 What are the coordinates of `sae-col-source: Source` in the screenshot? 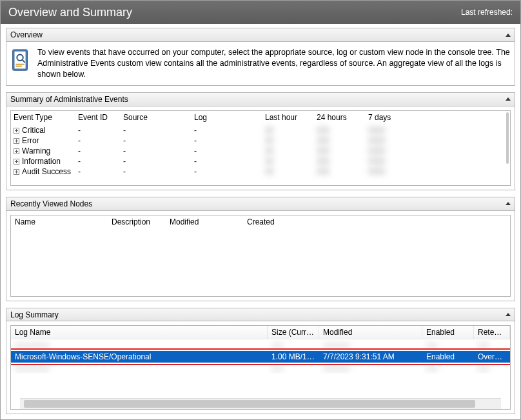 It's located at (156, 118).